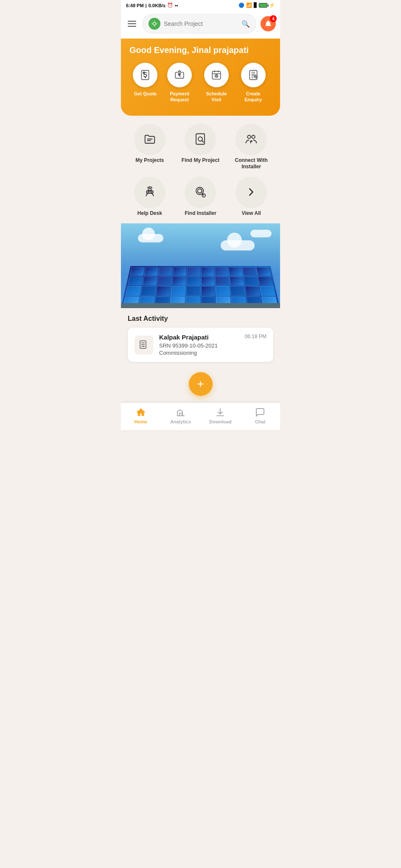 The width and height of the screenshot is (401, 868). I want to click on status-time: 6:48 PM, so click(135, 6).